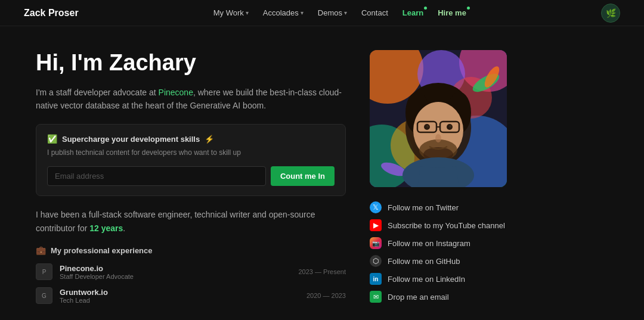  I want to click on pinecone-company: Pinecone.io, so click(175, 268).